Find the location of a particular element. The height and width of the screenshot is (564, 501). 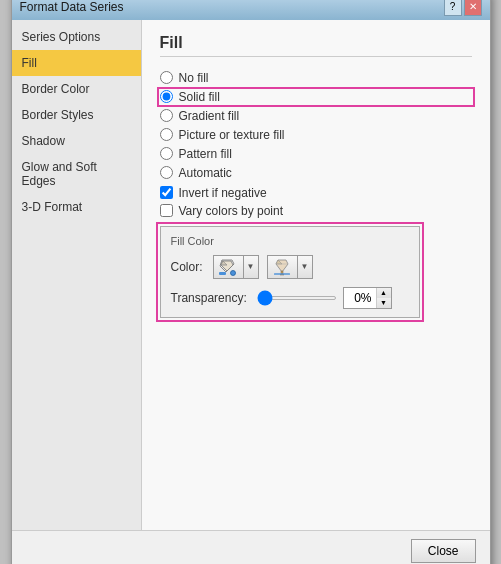

color-text-label: Color: is located at coordinates (189, 267).